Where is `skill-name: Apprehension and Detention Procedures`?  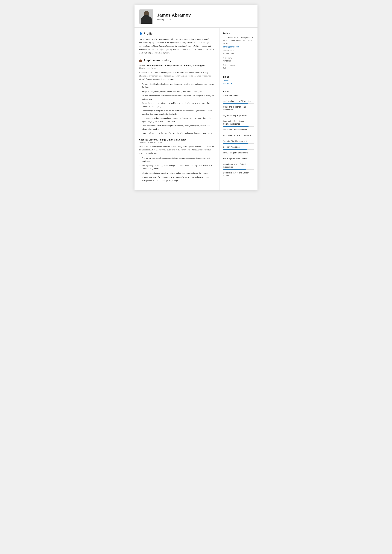
skill-name: Apprehension and Detention Procedures is located at coordinates (238, 166).